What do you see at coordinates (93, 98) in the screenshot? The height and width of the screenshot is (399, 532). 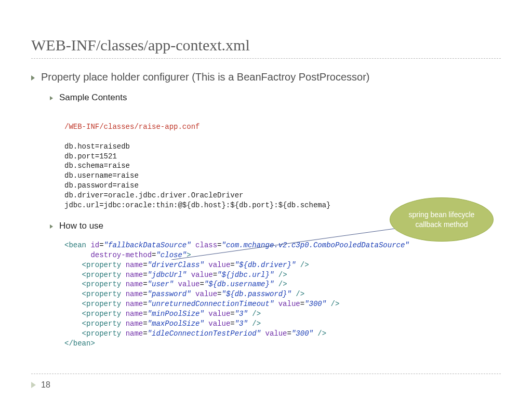 I see `bullet-sample-text: Sample Contents` at bounding box center [93, 98].